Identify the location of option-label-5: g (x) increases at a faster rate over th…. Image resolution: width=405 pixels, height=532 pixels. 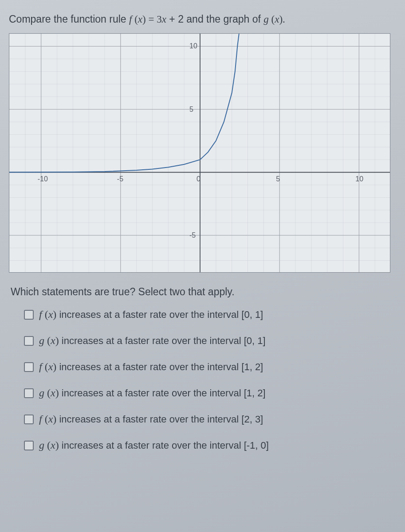
(154, 445).